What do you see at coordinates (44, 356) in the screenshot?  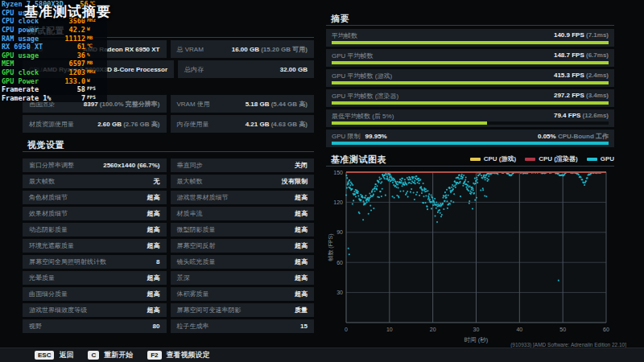 I see `keycap: ESC` at bounding box center [44, 356].